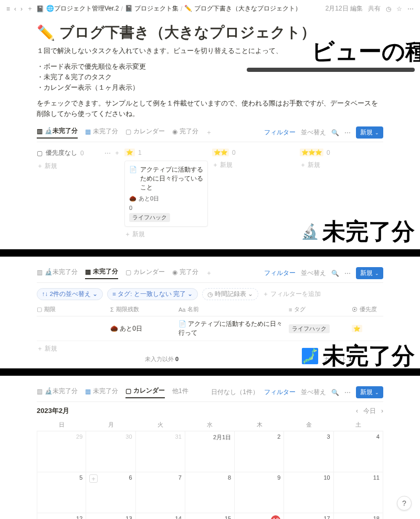 This screenshot has width=420, height=519. I want to click on calendar-cell: 29, so click(61, 452).